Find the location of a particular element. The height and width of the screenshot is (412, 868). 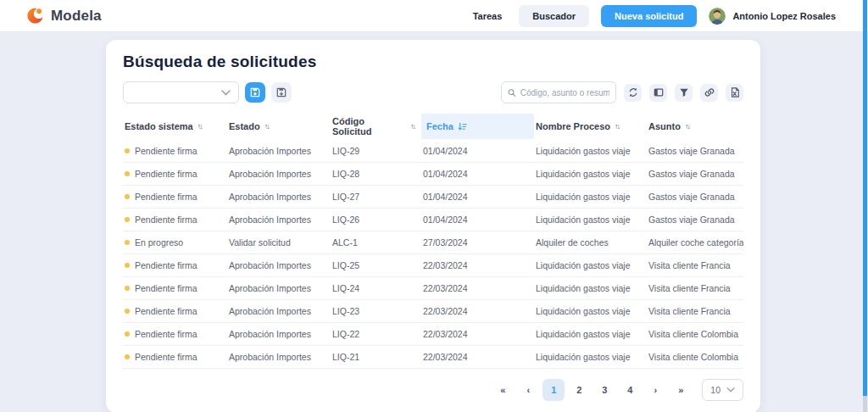

save-search-button is located at coordinates (255, 92).